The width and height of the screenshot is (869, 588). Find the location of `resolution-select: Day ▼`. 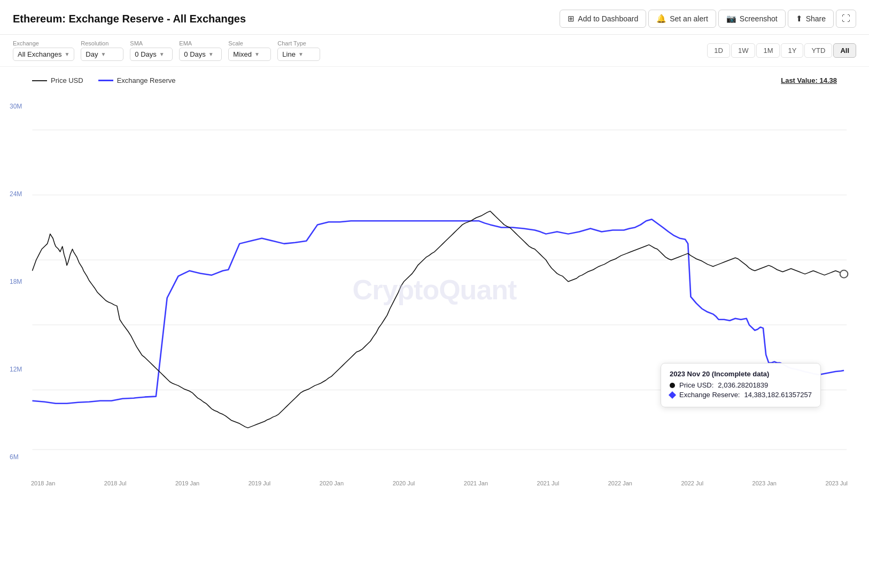

resolution-select: Day ▼ is located at coordinates (102, 55).